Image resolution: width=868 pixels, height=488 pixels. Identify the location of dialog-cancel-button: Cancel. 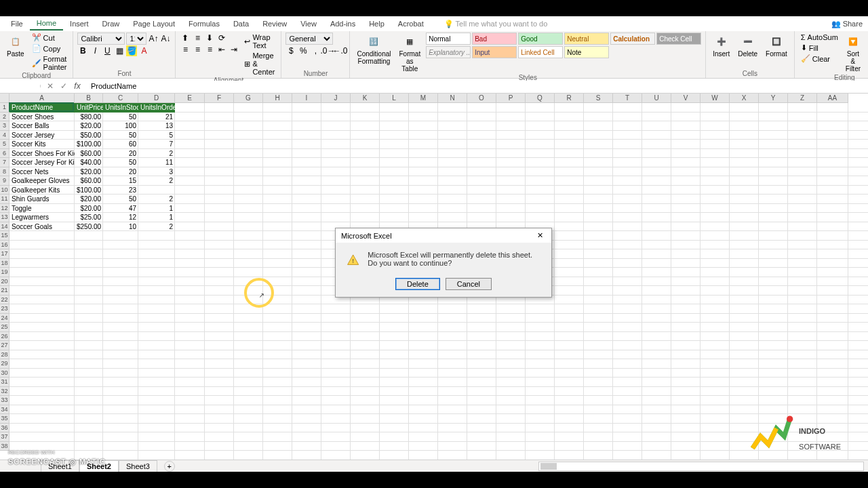
(469, 284).